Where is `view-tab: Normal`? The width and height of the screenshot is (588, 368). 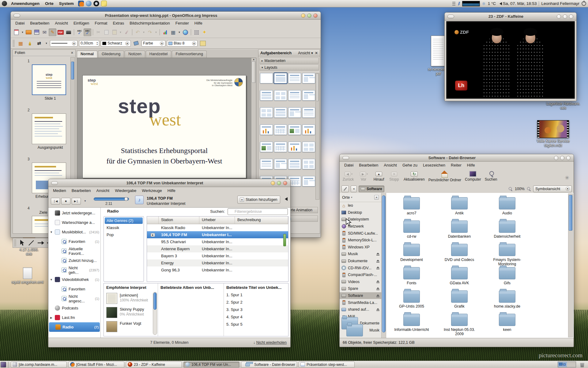
view-tab: Normal is located at coordinates (87, 54).